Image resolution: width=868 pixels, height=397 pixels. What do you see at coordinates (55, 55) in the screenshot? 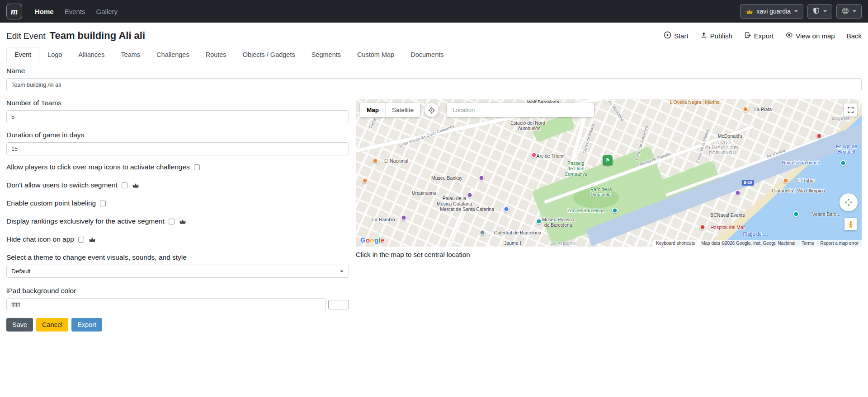
I see `tab-logo: Logo` at bounding box center [55, 55].